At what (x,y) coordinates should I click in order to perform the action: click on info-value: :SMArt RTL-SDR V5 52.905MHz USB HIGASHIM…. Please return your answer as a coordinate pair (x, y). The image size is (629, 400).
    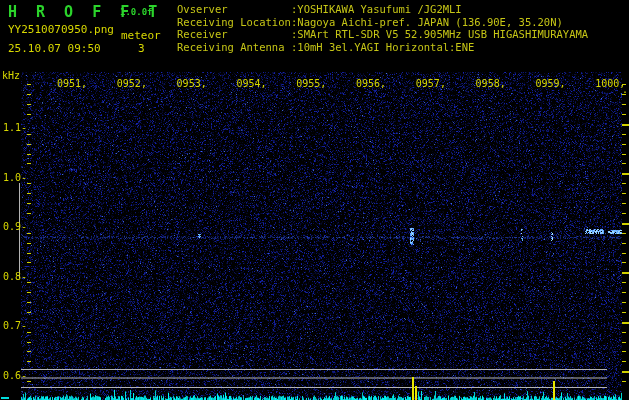
    Looking at the image, I should click on (440, 34).